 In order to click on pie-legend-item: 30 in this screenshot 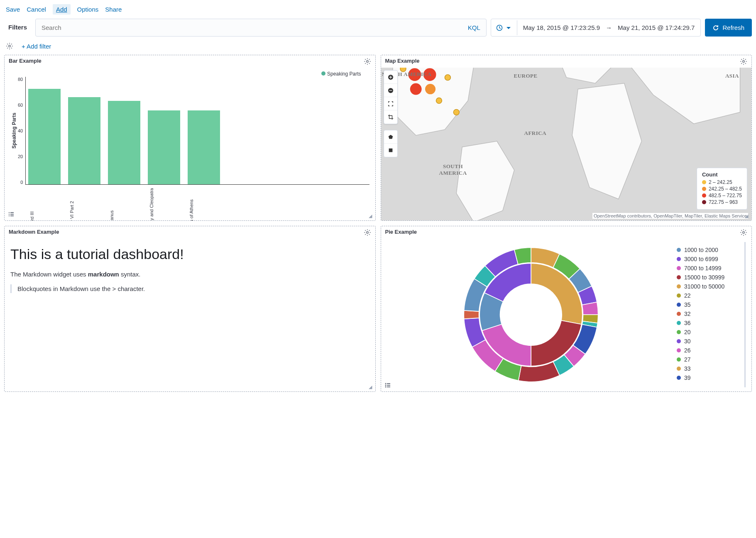, I will do `click(710, 341)`.